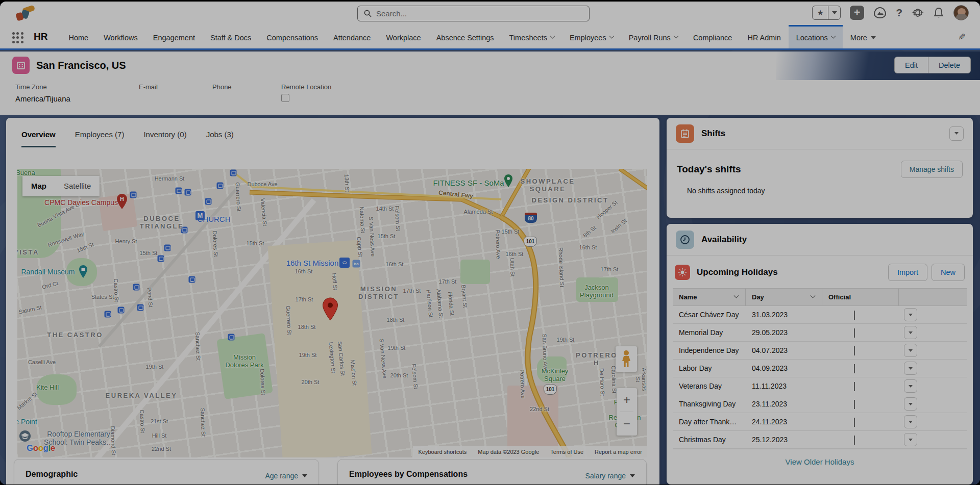 This screenshot has height=485, width=980. What do you see at coordinates (532, 37) in the screenshot?
I see `nav-tab-timesheets: Timesheets` at bounding box center [532, 37].